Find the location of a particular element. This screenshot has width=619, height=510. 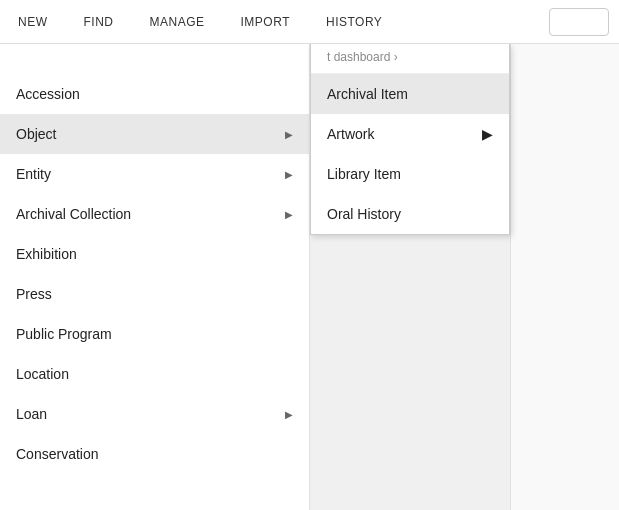

menu-item-public-program: Public Program is located at coordinates (154, 334).